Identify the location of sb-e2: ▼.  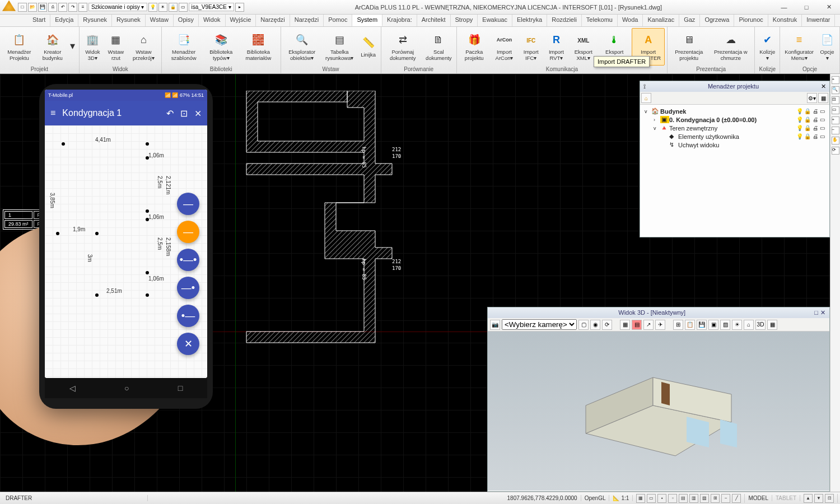
(819, 498).